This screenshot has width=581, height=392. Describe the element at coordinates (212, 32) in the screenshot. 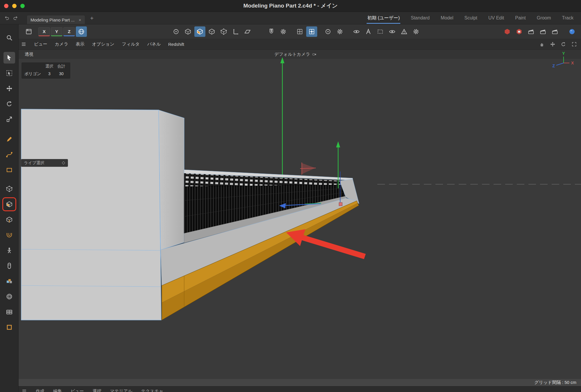

I see `object-mode-button` at that location.